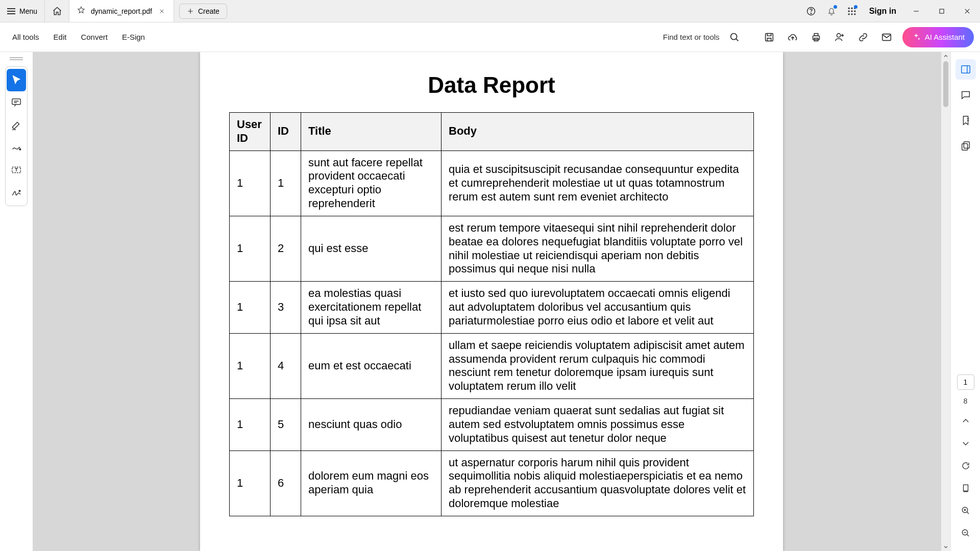 The width and height of the screenshot is (980, 551). What do you see at coordinates (286, 248) in the screenshot?
I see `cell-id: 2` at bounding box center [286, 248].